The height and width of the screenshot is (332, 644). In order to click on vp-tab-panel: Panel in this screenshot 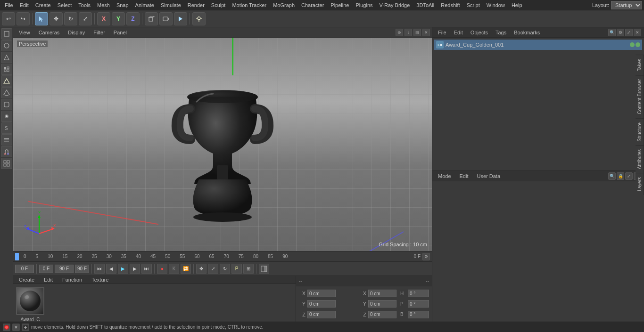, I will do `click(120, 32)`.